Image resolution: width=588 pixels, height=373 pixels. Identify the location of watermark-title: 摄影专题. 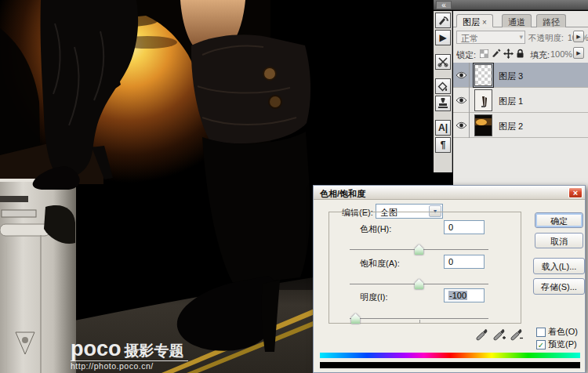
(154, 351).